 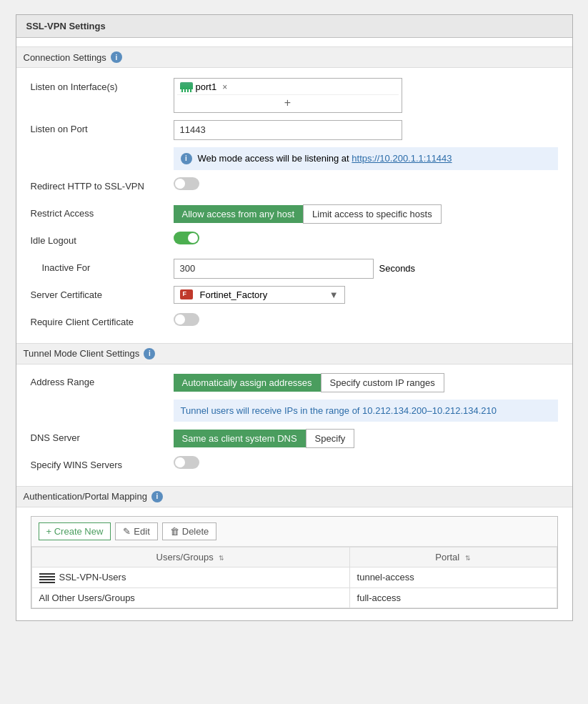 I want to click on require-cert-label: Require Client Certificate, so click(x=102, y=320).